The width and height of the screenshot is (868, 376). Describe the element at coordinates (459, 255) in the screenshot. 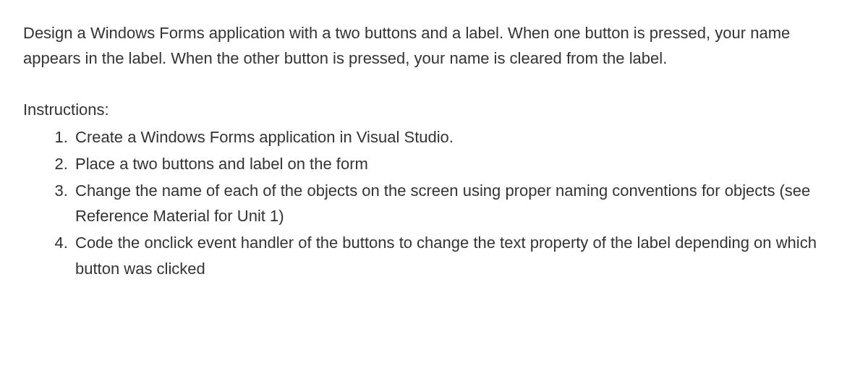

I see `list-item: Code the onclick event handler of the bu…` at that location.